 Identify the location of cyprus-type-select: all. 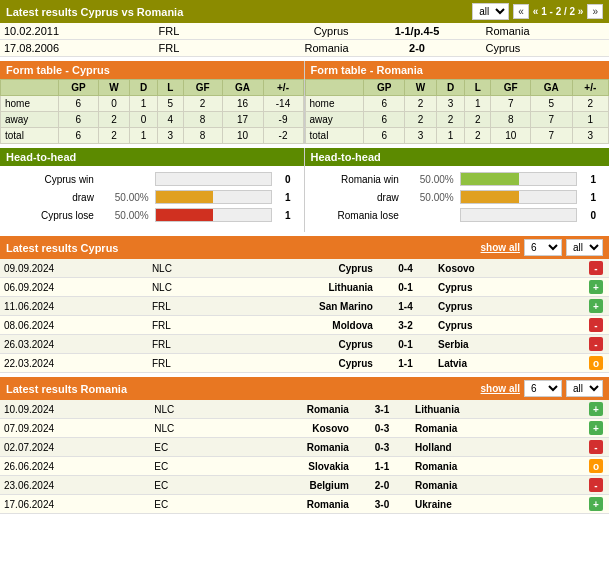
(584, 248).